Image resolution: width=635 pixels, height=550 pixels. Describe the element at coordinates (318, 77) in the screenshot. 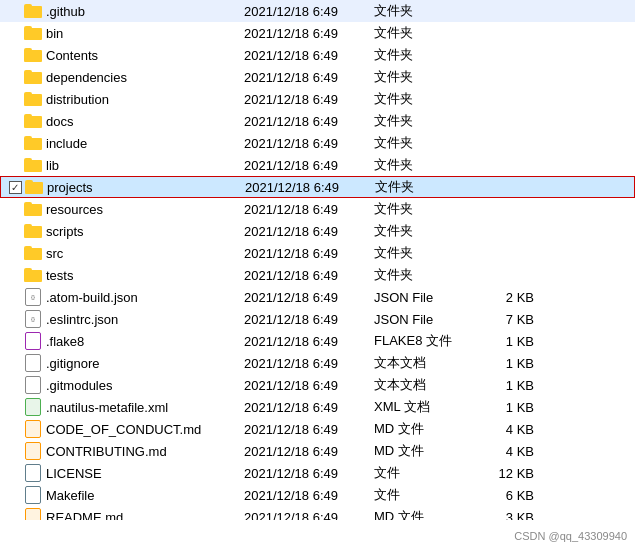

I see `table-row: dependencies 2021/12/18 6:49 文件夹` at that location.